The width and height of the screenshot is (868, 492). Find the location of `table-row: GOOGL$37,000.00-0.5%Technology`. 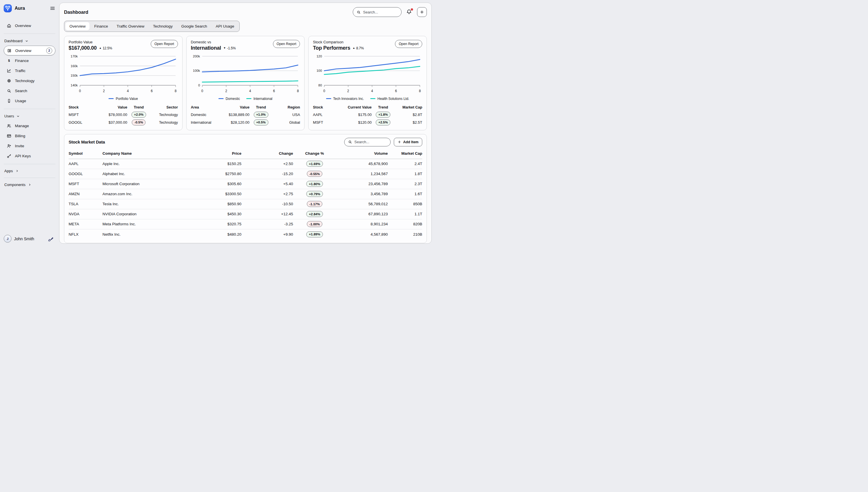

table-row: GOOGL$37,000.00-0.5%Technology is located at coordinates (123, 122).